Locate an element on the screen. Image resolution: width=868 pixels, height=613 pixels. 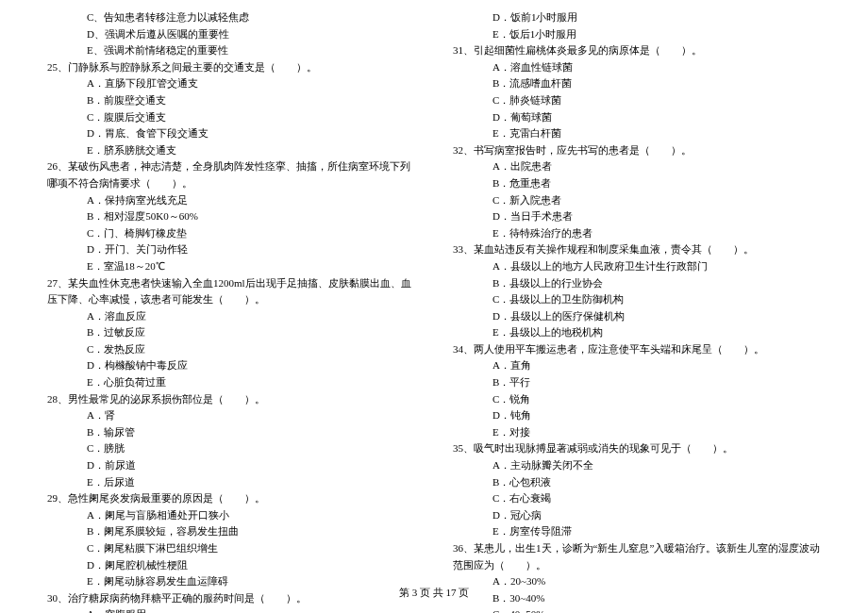
option-line: A．直肠下段肛管交通支 is located at coordinates (231, 84).